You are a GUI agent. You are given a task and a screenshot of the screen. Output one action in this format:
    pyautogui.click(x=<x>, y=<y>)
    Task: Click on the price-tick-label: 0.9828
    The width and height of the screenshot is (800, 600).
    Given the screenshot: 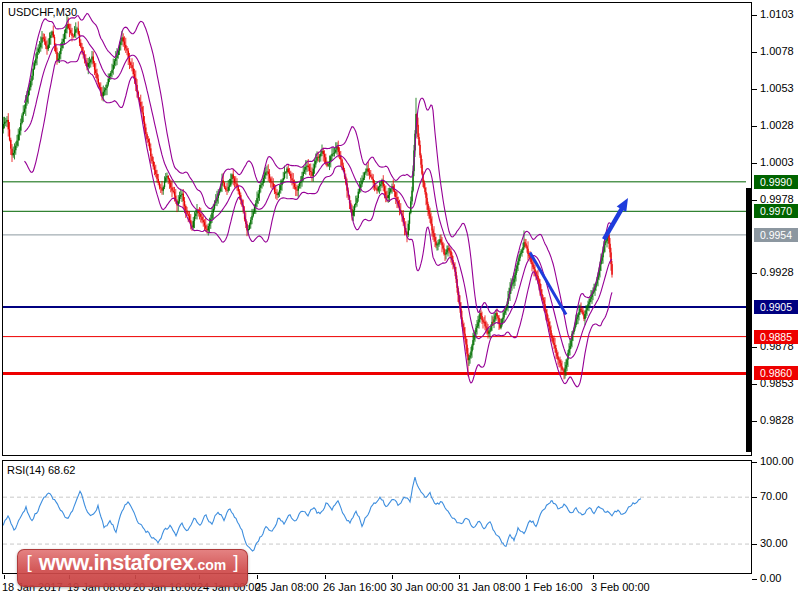 What is the action you would take?
    pyautogui.click(x=777, y=420)
    